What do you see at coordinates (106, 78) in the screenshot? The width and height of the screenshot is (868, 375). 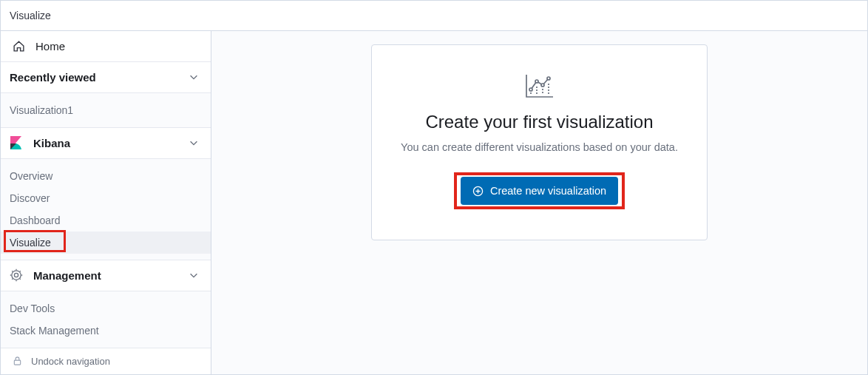 I see `recently-viewed-header: Recently viewed` at bounding box center [106, 78].